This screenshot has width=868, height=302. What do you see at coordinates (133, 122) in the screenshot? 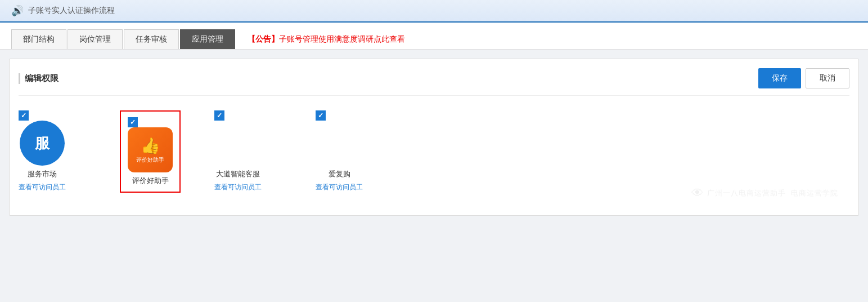
I see `checkbox-pingjia` at bounding box center [133, 122].